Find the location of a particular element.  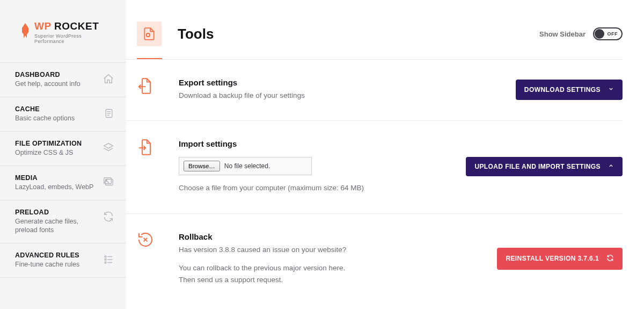

upload-import-button: UPLOAD FILE AND IMPORT SETTINGS is located at coordinates (544, 167).